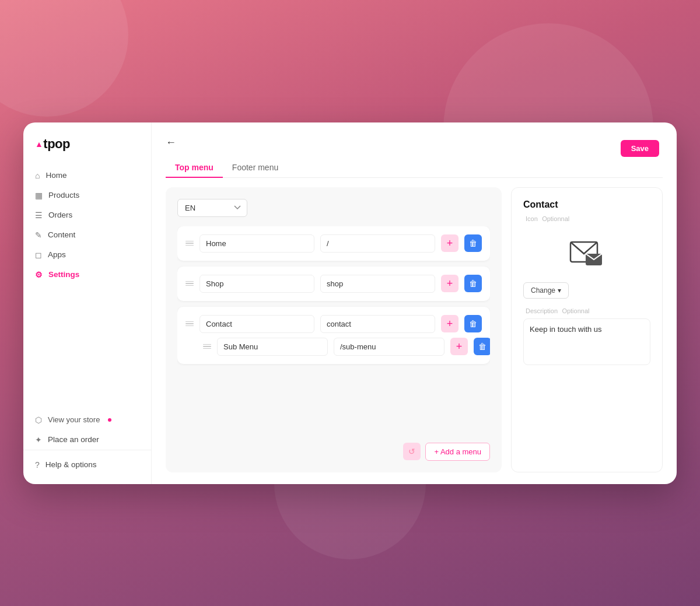 The width and height of the screenshot is (700, 606). Describe the element at coordinates (541, 311) in the screenshot. I see `description-label: Description` at that location.